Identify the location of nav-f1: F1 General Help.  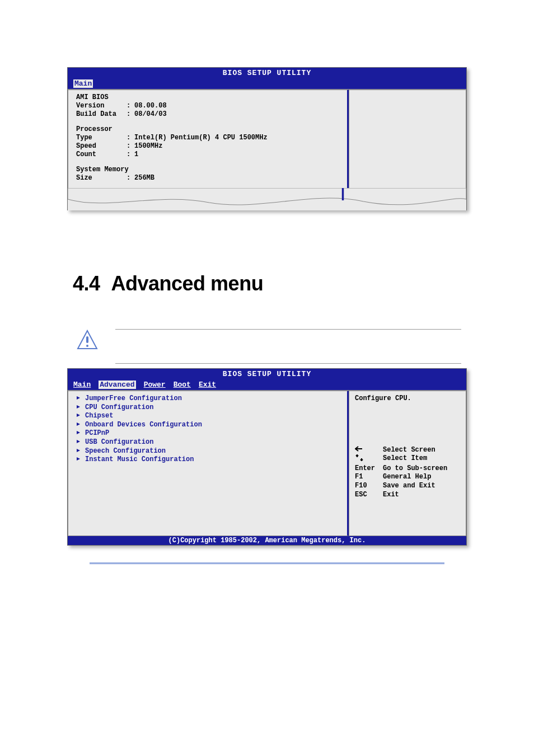
(407, 477).